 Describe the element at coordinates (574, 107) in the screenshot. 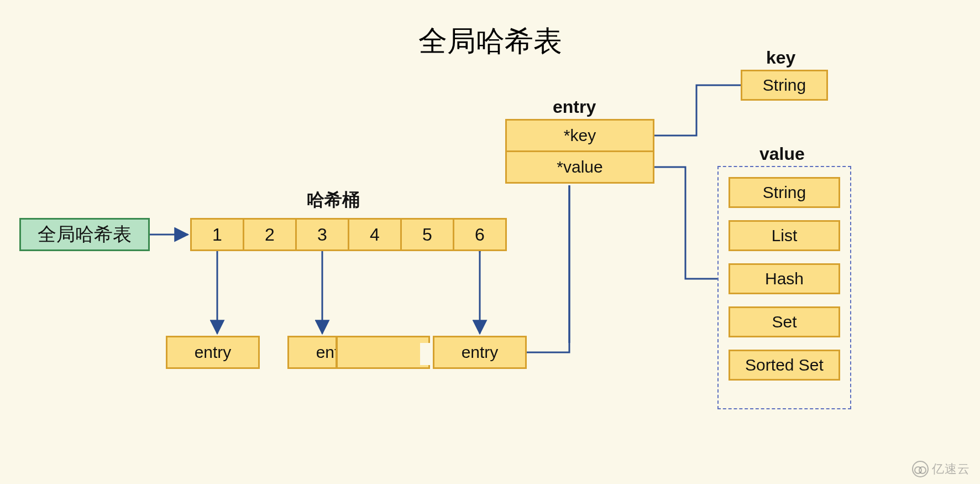

I see `entry-struct-label: entry` at that location.